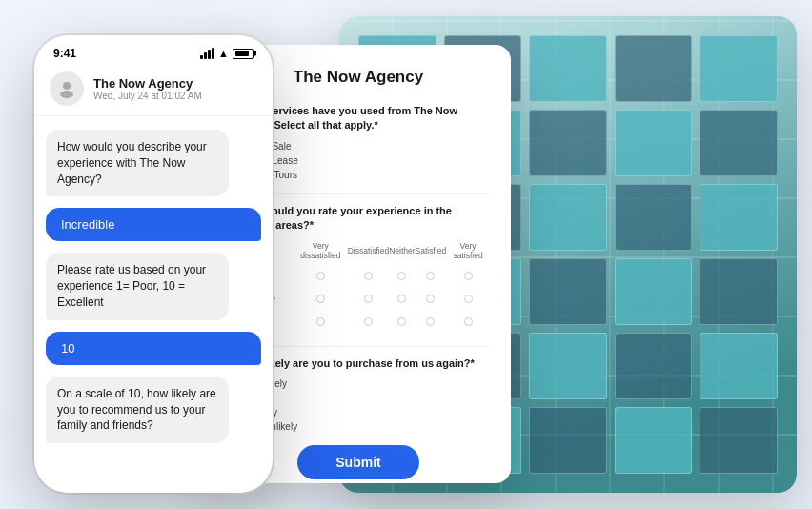 This screenshot has height=509, width=812. Describe the element at coordinates (227, 53) in the screenshot. I see `status-icons: ▲` at that location.